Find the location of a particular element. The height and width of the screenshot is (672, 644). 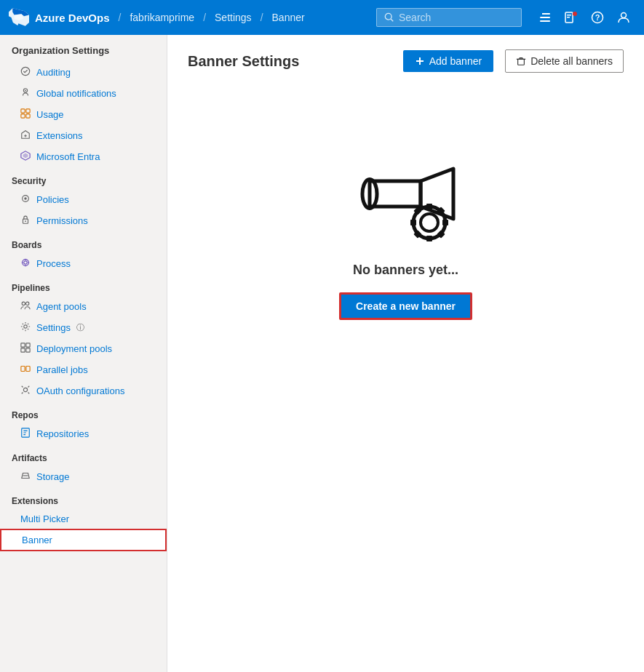

sidebar-section-extensions-2: Extensions is located at coordinates (83, 498).